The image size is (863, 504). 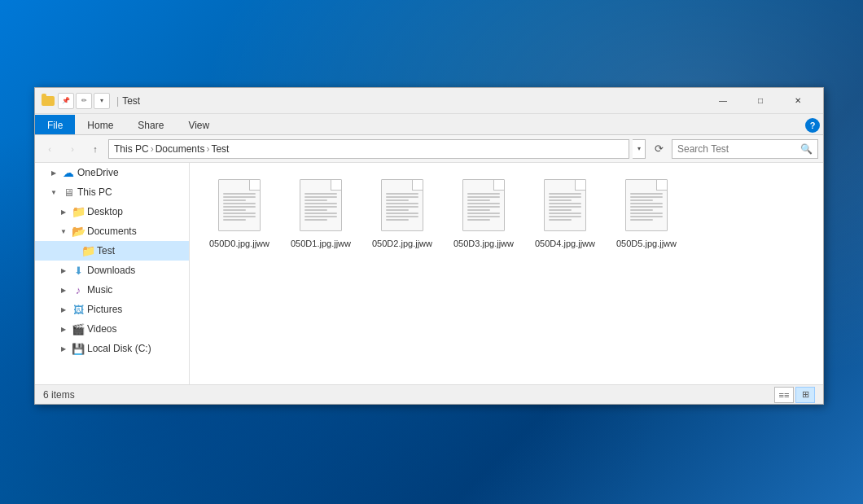 I want to click on file-item: 050D3.jpg.jjww, so click(x=484, y=212).